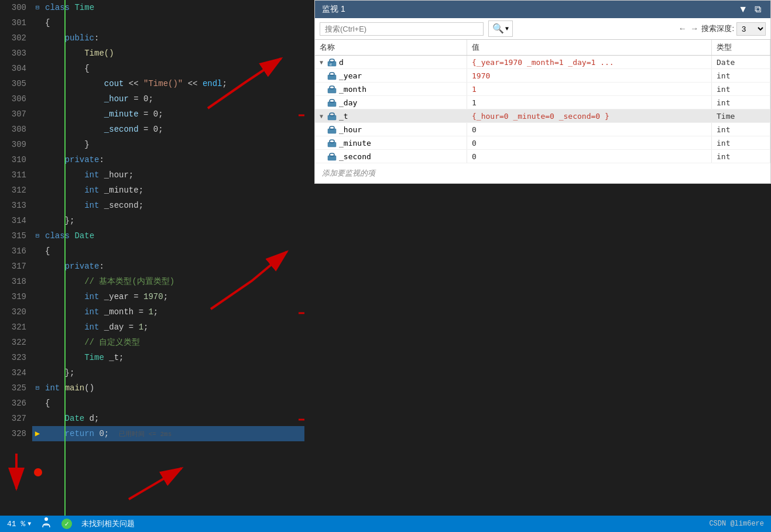 This screenshot has height=532, width=771. Describe the element at coordinates (67, 524) in the screenshot. I see `status-check-icon: ✓` at that location.